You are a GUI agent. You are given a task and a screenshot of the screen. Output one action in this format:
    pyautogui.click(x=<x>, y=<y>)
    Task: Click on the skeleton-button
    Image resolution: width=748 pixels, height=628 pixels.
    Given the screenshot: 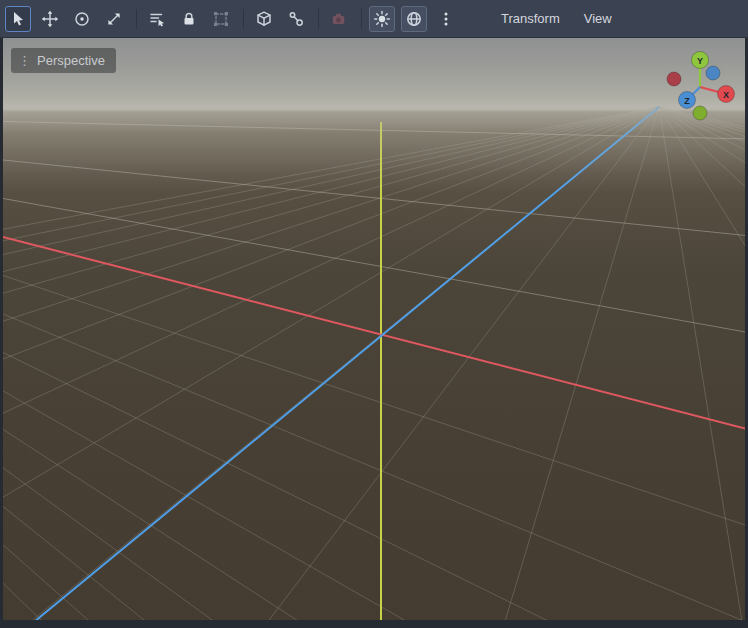 What is the action you would take?
    pyautogui.click(x=296, y=19)
    